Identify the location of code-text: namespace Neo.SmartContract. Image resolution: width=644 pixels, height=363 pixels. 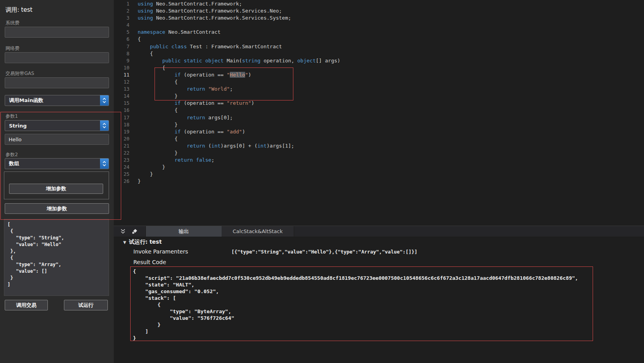
(179, 32).